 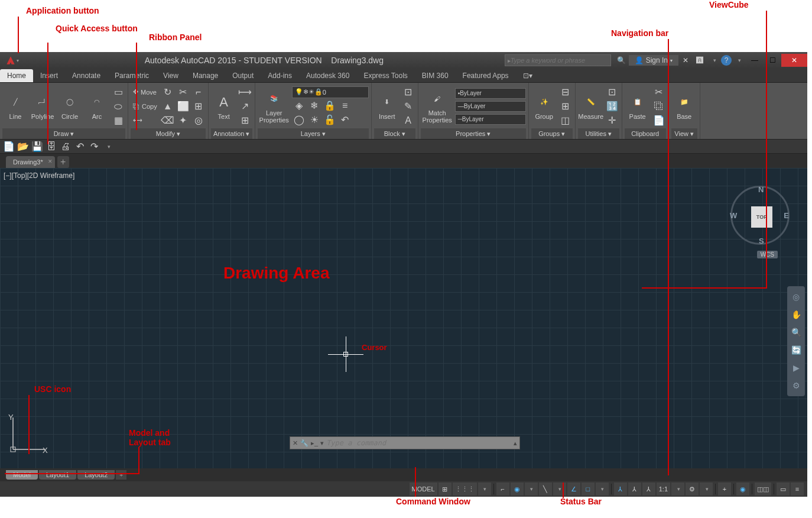 I want to click on ribbon-expand-icon: ⊡▾, so click(x=528, y=76).